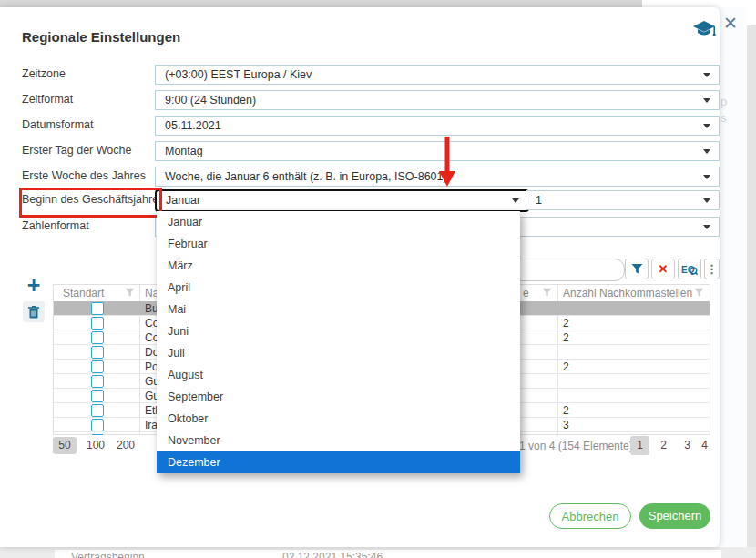 The image size is (756, 558). What do you see at coordinates (107, 554) in the screenshot?
I see `background-row-label: Vertragsbeginn` at bounding box center [107, 554].